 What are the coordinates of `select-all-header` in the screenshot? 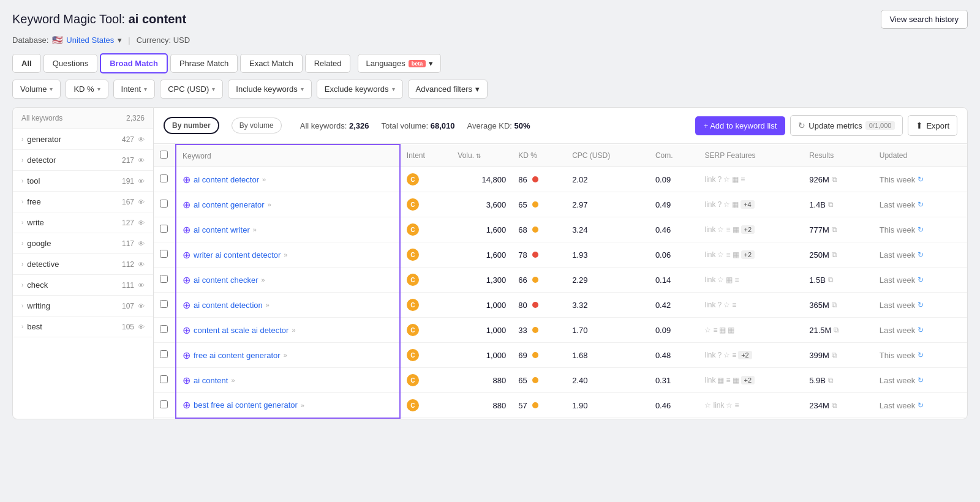 It's located at (165, 155).